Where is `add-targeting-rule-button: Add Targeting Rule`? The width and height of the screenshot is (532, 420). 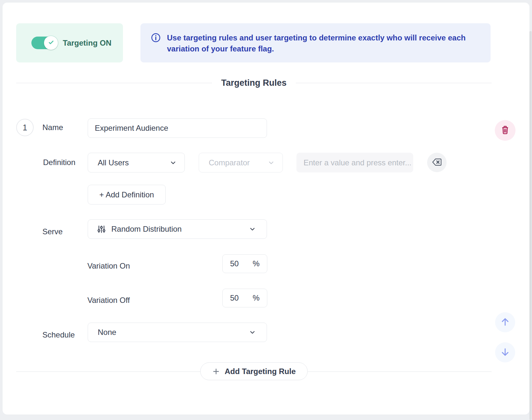 add-targeting-rule-button: Add Targeting Rule is located at coordinates (254, 371).